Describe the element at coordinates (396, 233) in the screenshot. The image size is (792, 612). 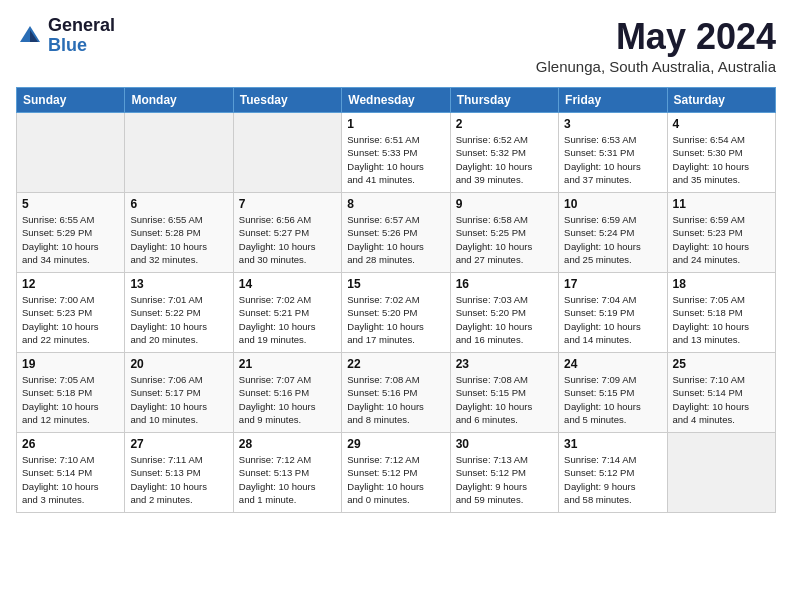
I see `calendar-cell: 8Sunrise: 6:57 AMSunset: 5:26 PMDaylight…` at that location.